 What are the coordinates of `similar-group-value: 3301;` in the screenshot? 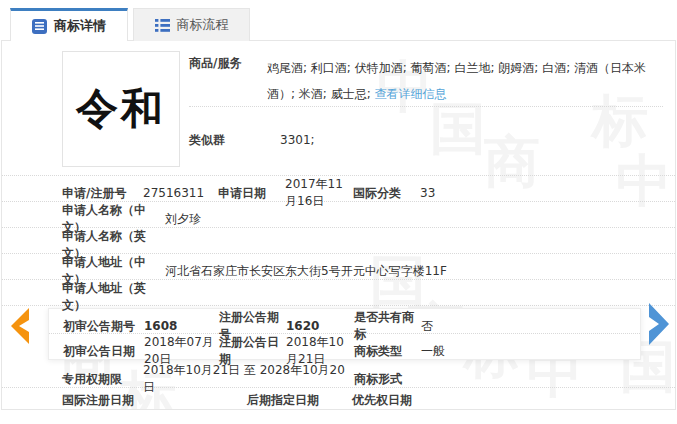 It's located at (298, 140).